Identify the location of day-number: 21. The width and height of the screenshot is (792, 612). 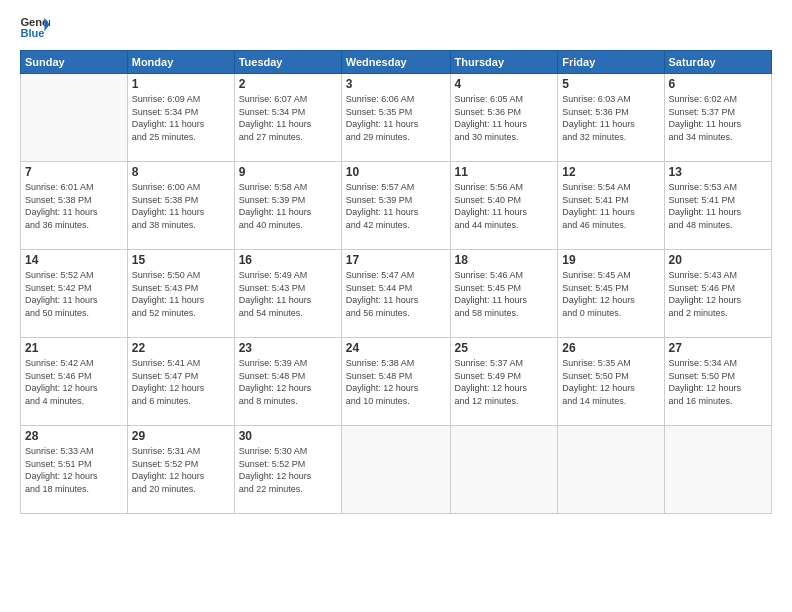
(74, 348).